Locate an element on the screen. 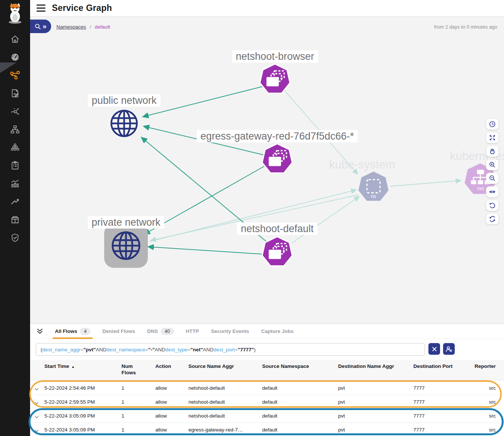 This screenshot has height=436, width=504. tab-count-badge: 40 is located at coordinates (167, 331).